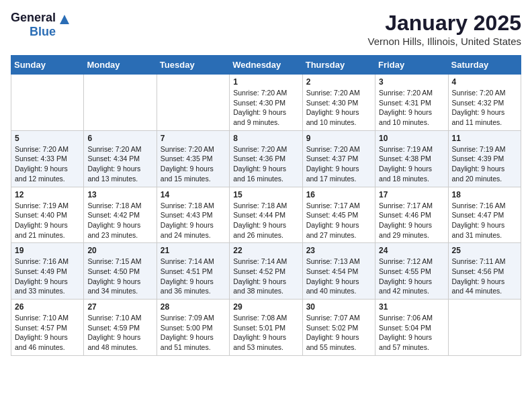  Describe the element at coordinates (47, 307) in the screenshot. I see `day-number: 26` at that location.